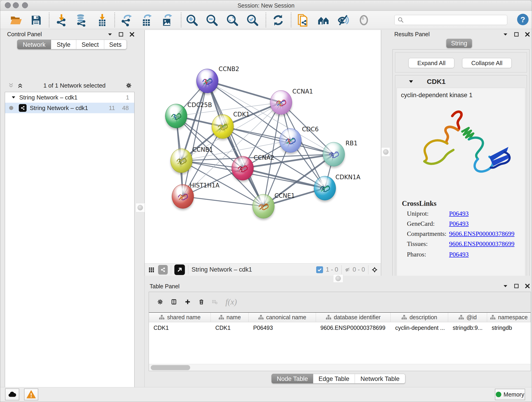  What do you see at coordinates (20, 86) in the screenshot?
I see `expand-all-networks-icon` at bounding box center [20, 86].